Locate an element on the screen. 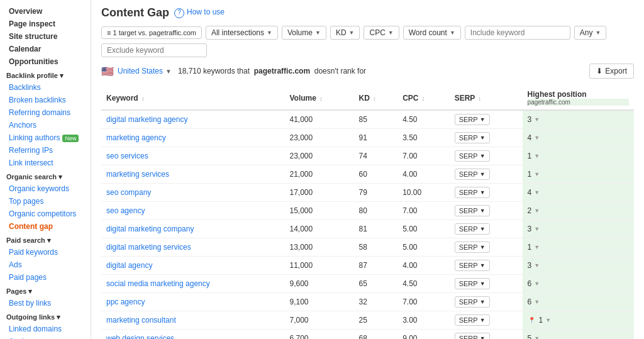  sidebar-item-content-gap: Content gap is located at coordinates (45, 226).